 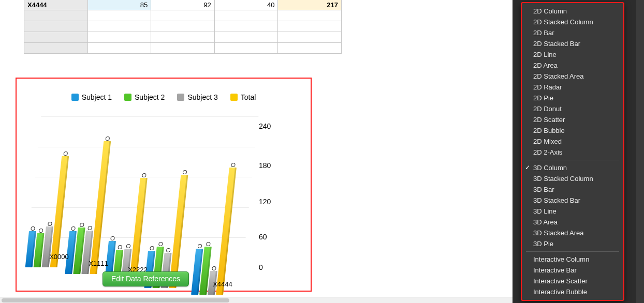 What do you see at coordinates (248, 97) in the screenshot?
I see `legend-label-total: Total` at bounding box center [248, 97].